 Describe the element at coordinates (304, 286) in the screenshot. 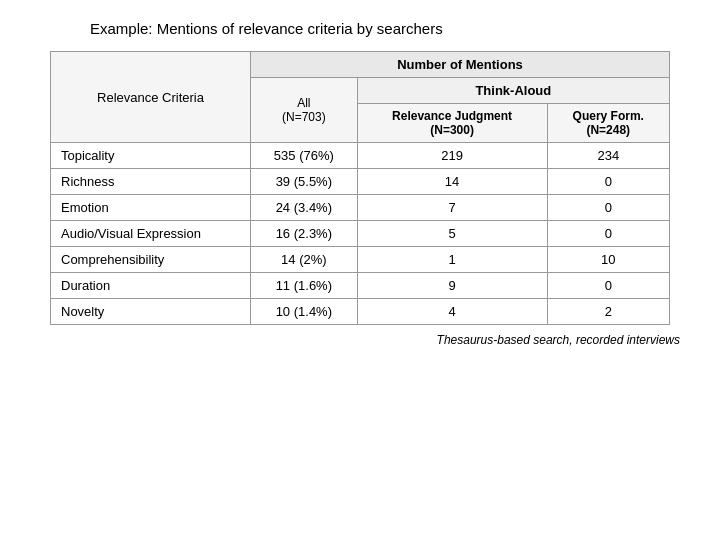

I see `all-cell: 11 (1.6%)` at that location.